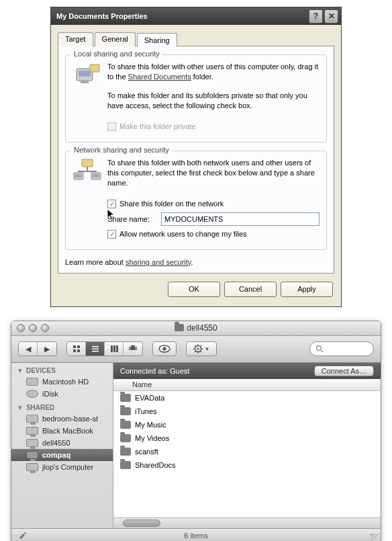 The height and width of the screenshot is (541, 392). I want to click on list-item: scansft, so click(247, 452).